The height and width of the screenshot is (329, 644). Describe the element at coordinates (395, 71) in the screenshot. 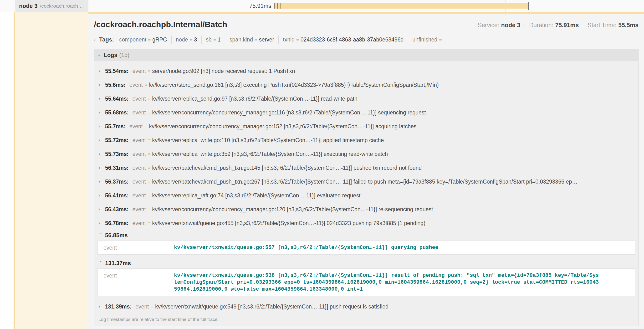

I see `log-message: server/node.go:902 [n3] node received re…` at that location.